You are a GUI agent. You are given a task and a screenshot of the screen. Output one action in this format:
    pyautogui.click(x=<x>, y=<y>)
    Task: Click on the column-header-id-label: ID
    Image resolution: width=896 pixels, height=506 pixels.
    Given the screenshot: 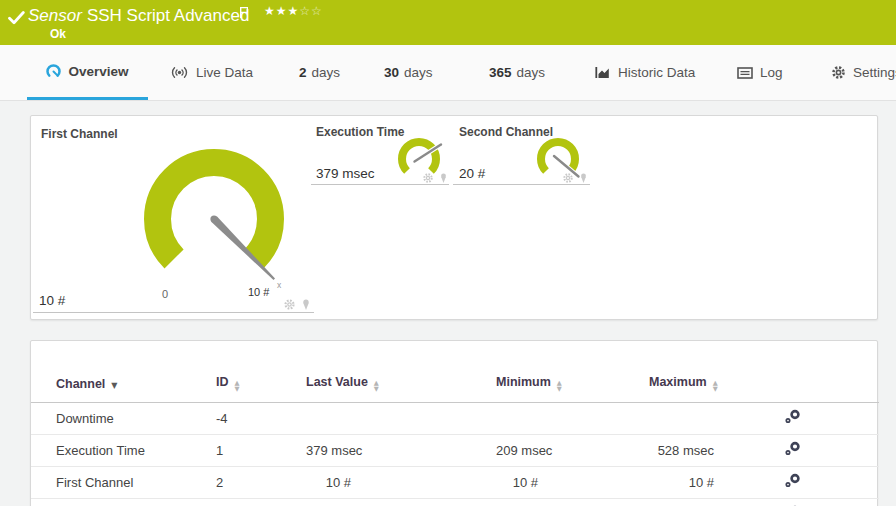 What is the action you would take?
    pyautogui.click(x=222, y=382)
    